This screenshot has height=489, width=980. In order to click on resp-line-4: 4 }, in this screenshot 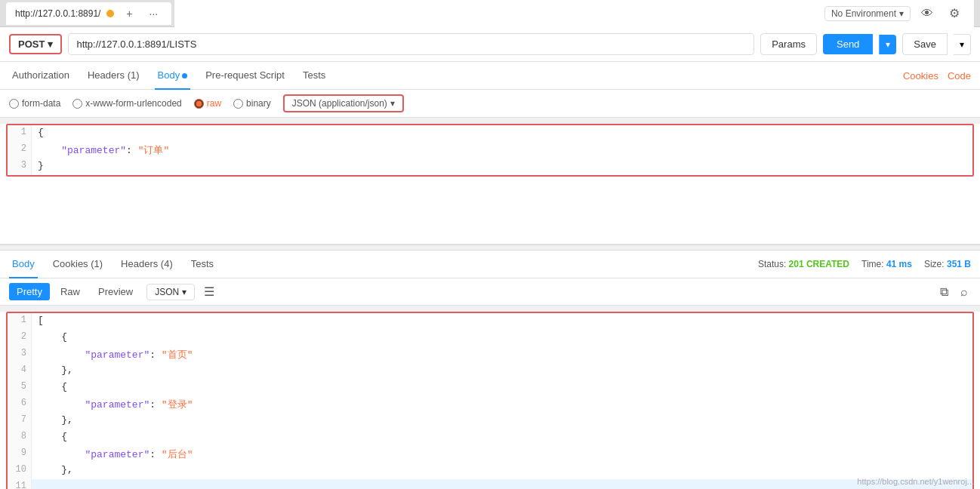, I will do `click(490, 371)`.